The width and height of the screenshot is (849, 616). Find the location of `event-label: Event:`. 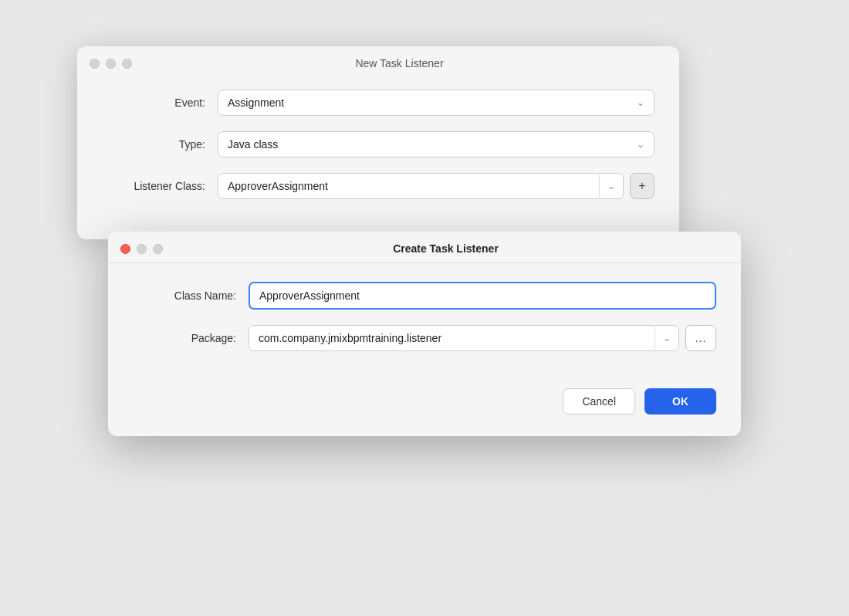

event-label: Event: is located at coordinates (160, 103).